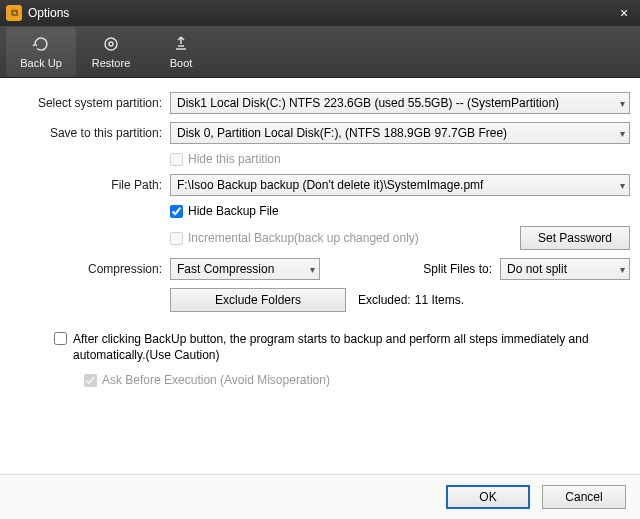 The width and height of the screenshot is (640, 519). I want to click on app-icon: ⧉, so click(14, 13).